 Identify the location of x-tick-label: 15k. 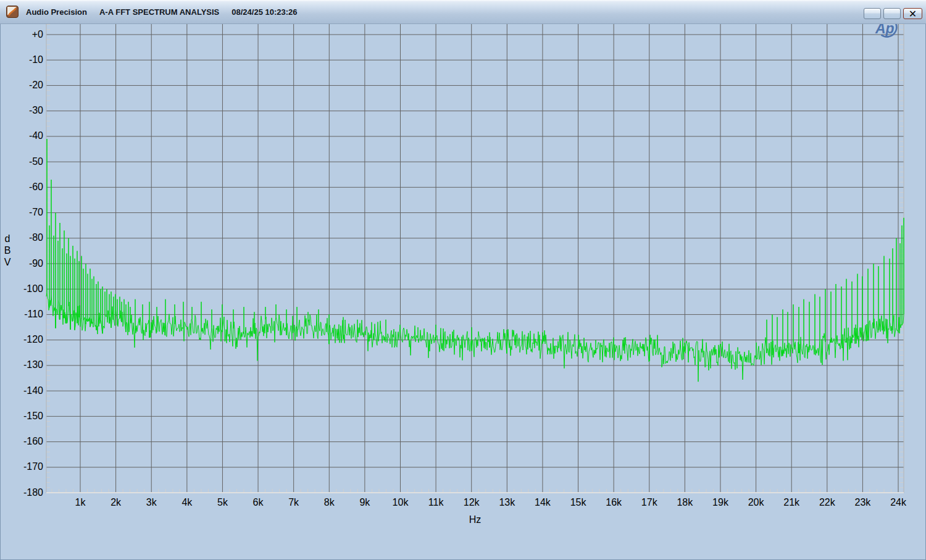
(579, 503).